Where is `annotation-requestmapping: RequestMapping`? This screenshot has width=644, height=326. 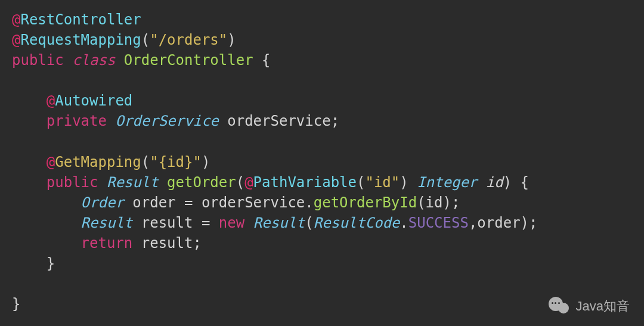 annotation-requestmapping: RequestMapping is located at coordinates (80, 40).